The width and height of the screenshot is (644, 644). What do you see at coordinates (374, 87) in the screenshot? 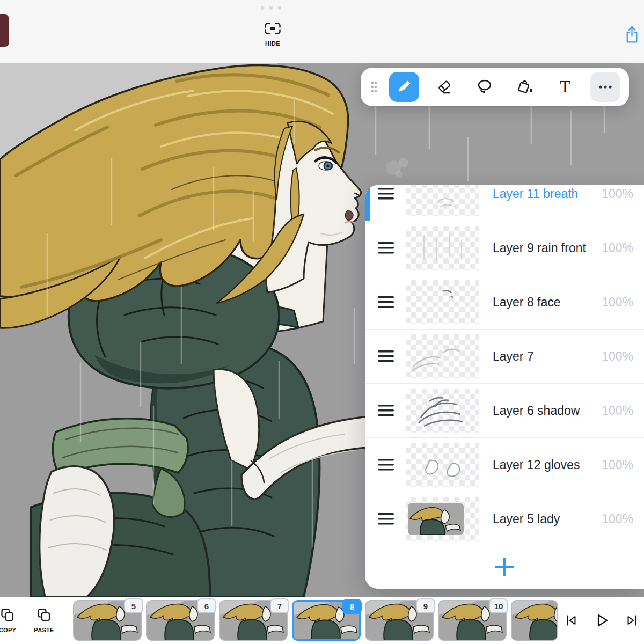
I see `grip-dots-icon` at bounding box center [374, 87].